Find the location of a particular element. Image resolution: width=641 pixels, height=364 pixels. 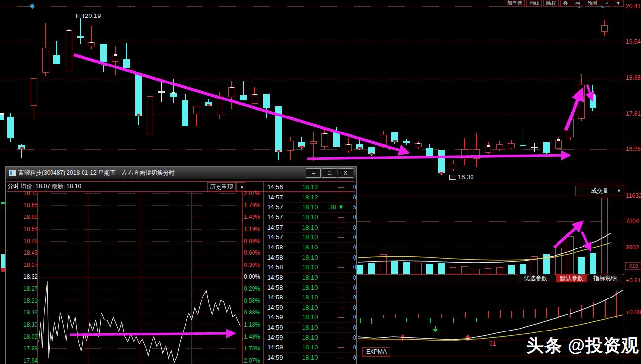

price-axis-label: 19.54 is located at coordinates (633, 42).